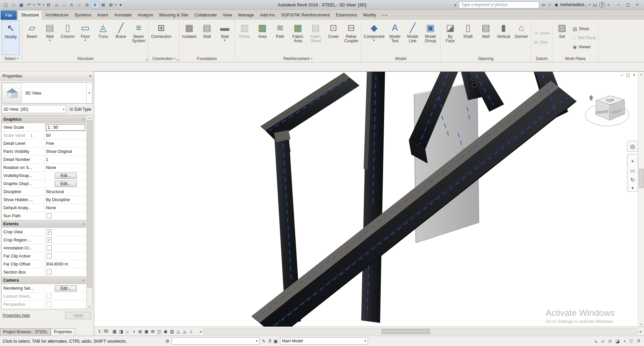 The image size is (644, 346). I want to click on active-workset-select: ▾, so click(216, 341).